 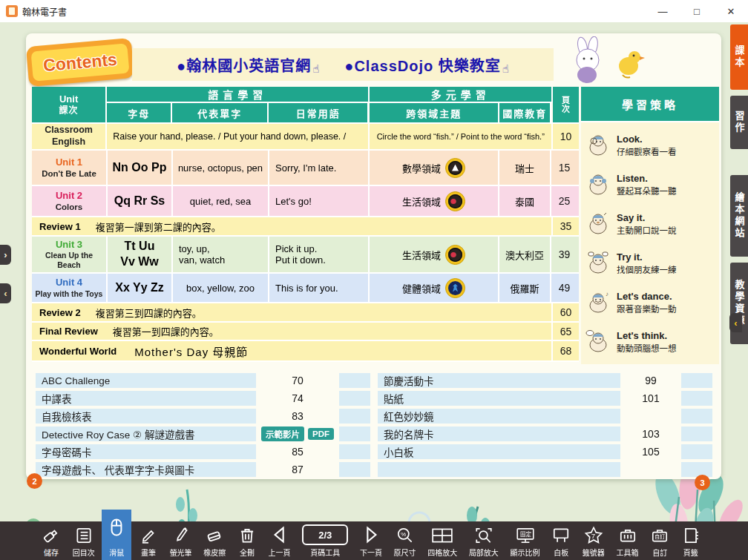 I want to click on strategy-item-listen: Listen.豎起耳朵聽一聽, so click(x=650, y=185).